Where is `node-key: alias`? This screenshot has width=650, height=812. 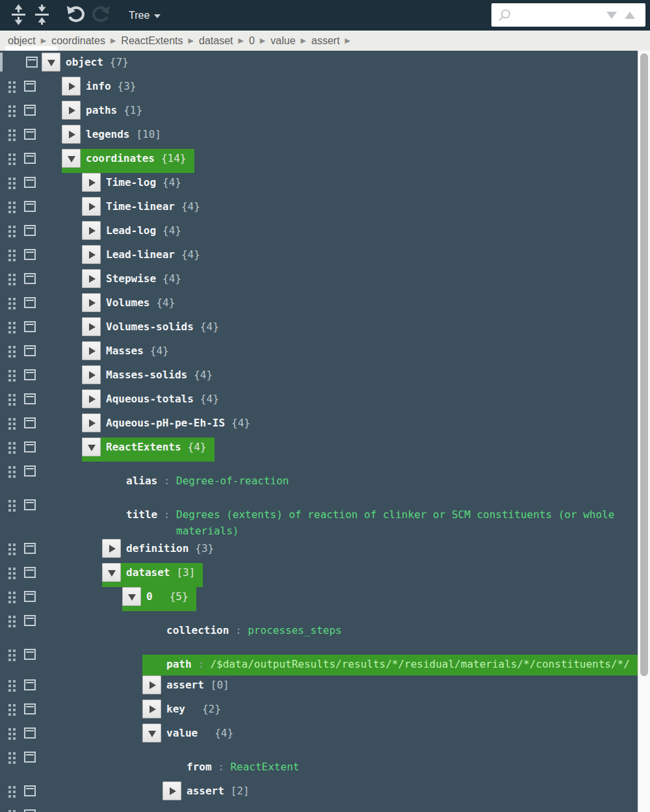
node-key: alias is located at coordinates (142, 481).